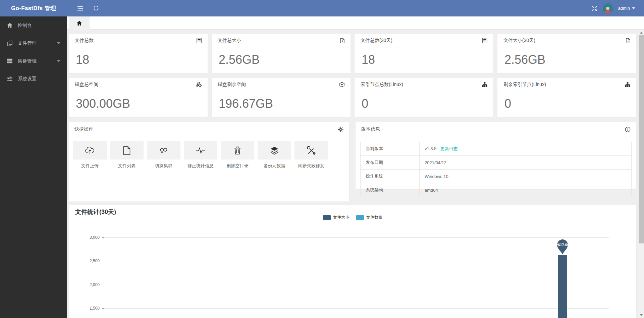 This screenshot has width=644, height=318. I want to click on cloud-upload-icon, so click(90, 150).